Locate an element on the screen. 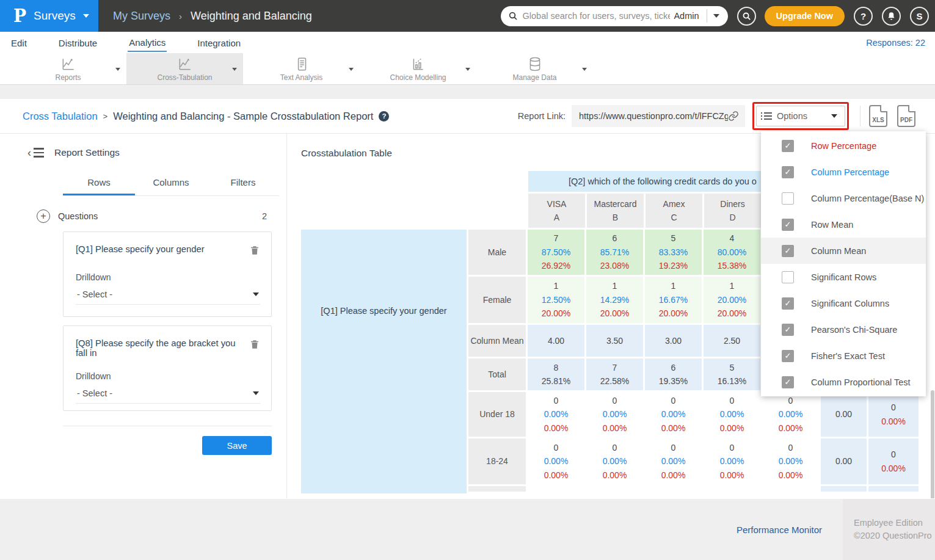 The image size is (935, 560). nav-tab-analytics: Analytics is located at coordinates (147, 43).